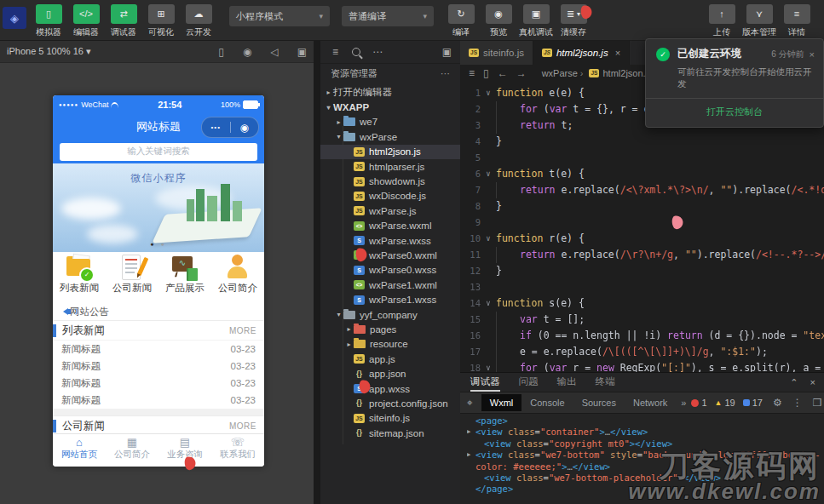  What do you see at coordinates (581, 53) in the screenshot?
I see `editor-tab: JShtml2json.js×` at bounding box center [581, 53].